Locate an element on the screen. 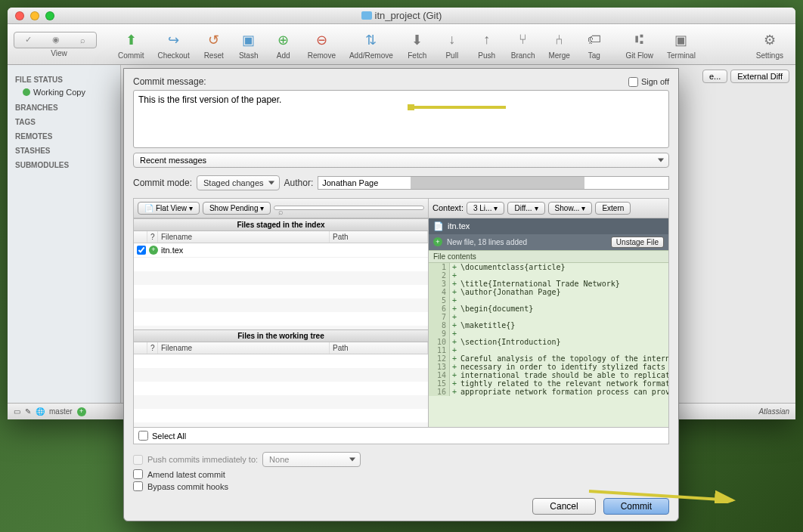 The image size is (803, 532). diff-line: 2+ is located at coordinates (549, 275).